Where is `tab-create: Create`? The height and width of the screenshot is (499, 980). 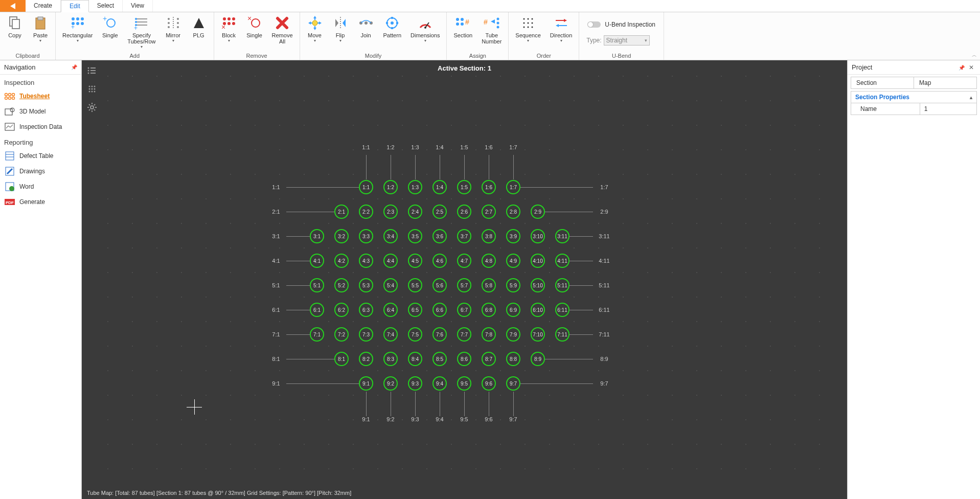
tab-create: Create is located at coordinates (43, 6).